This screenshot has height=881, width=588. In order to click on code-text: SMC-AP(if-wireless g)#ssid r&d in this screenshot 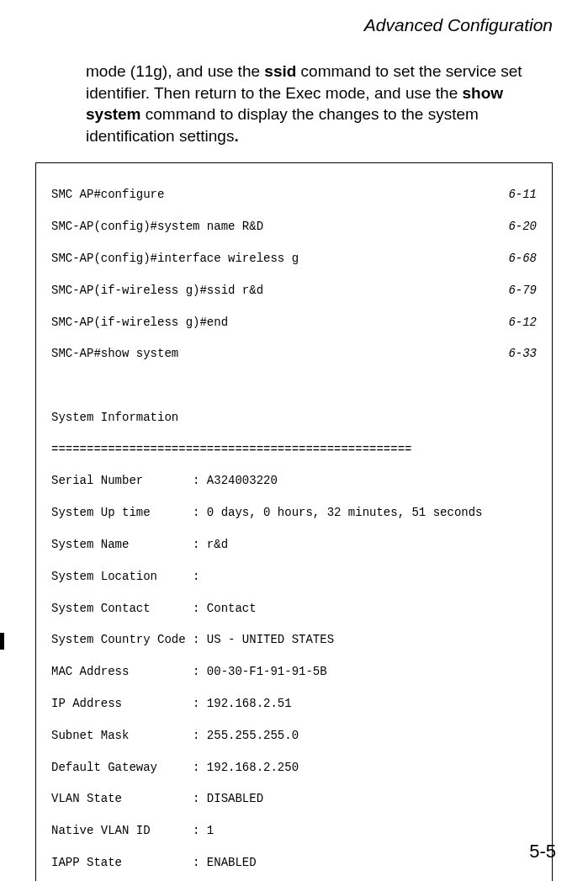, I will do `click(157, 291)`.